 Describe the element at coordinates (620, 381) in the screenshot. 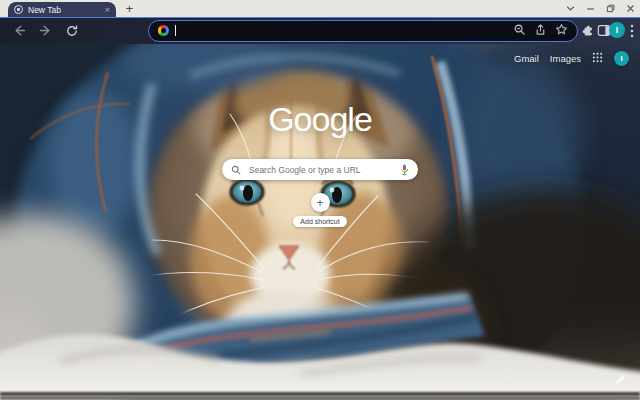

I see `customize-pencil-icon` at that location.